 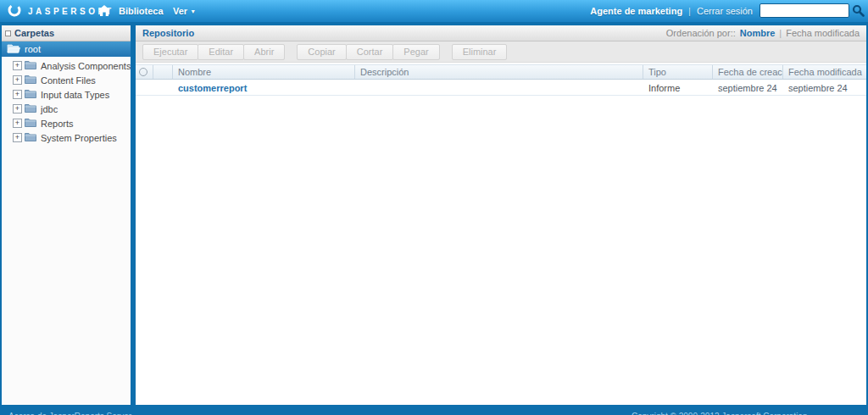 What do you see at coordinates (671, 11) in the screenshot?
I see `user-area: Agente de marketing | Cerrar sesión` at bounding box center [671, 11].